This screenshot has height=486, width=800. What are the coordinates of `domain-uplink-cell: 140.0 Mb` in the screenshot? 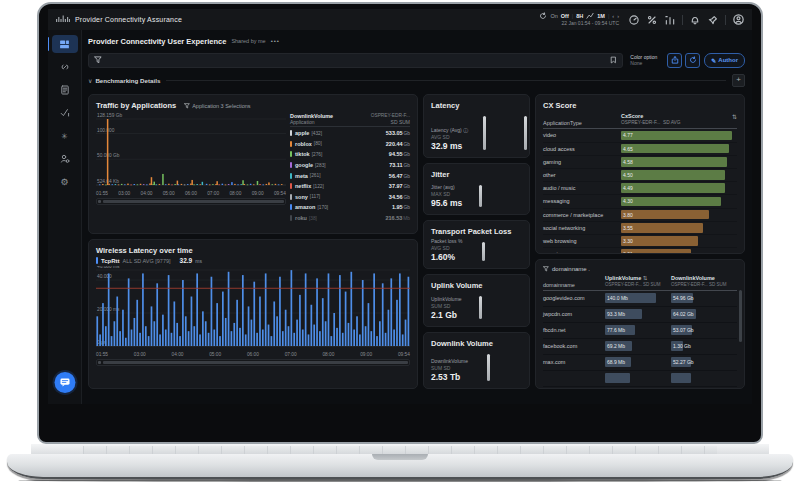 It's located at (638, 298).